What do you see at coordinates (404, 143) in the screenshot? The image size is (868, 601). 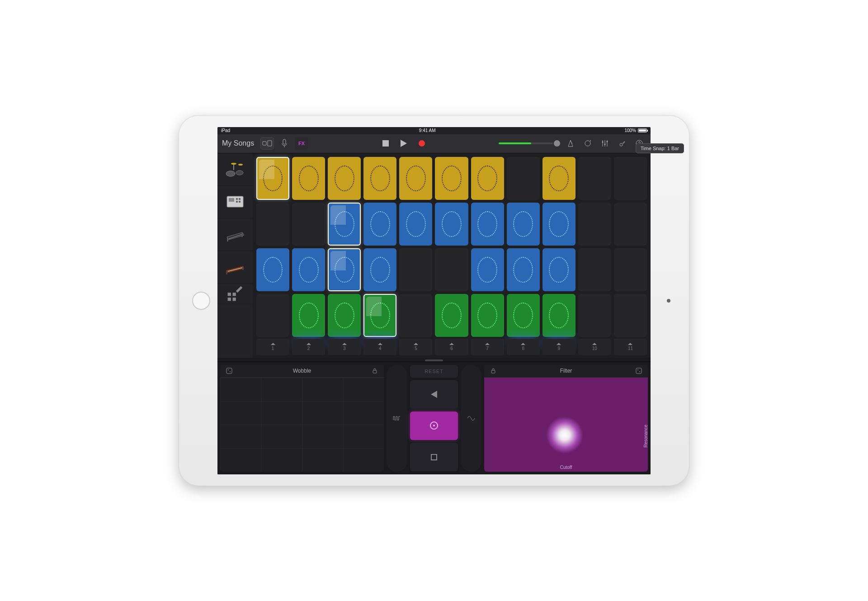 I see `play-button` at bounding box center [404, 143].